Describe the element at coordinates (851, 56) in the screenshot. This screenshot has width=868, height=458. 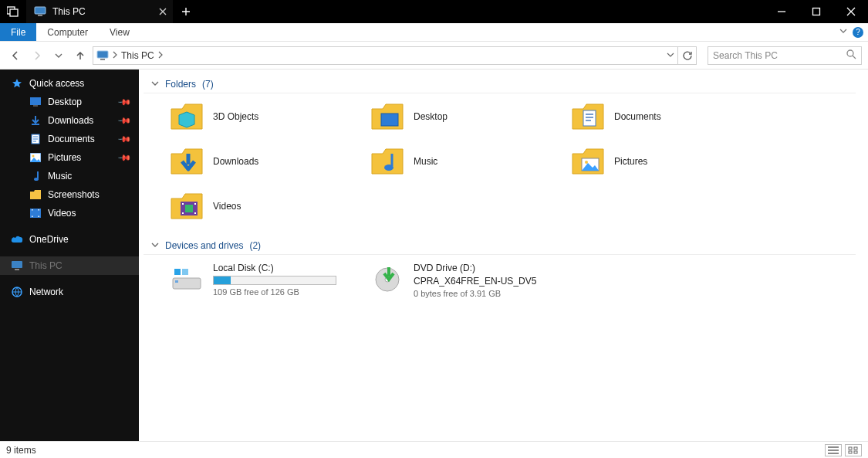
I see `search-icon` at that location.